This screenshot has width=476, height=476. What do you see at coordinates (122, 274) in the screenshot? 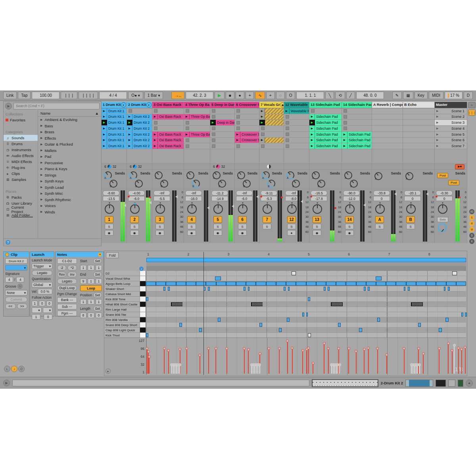
I see `drum-row-name: D2` at bounding box center [122, 274].